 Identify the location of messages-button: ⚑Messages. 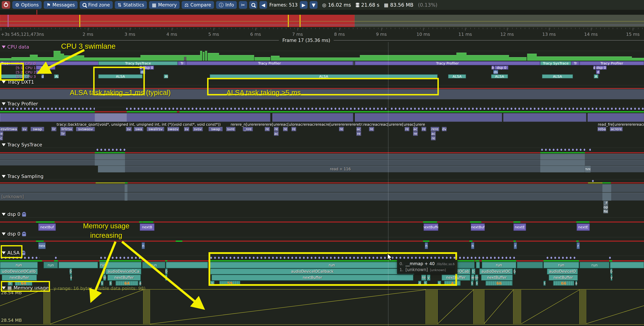
(61, 5).